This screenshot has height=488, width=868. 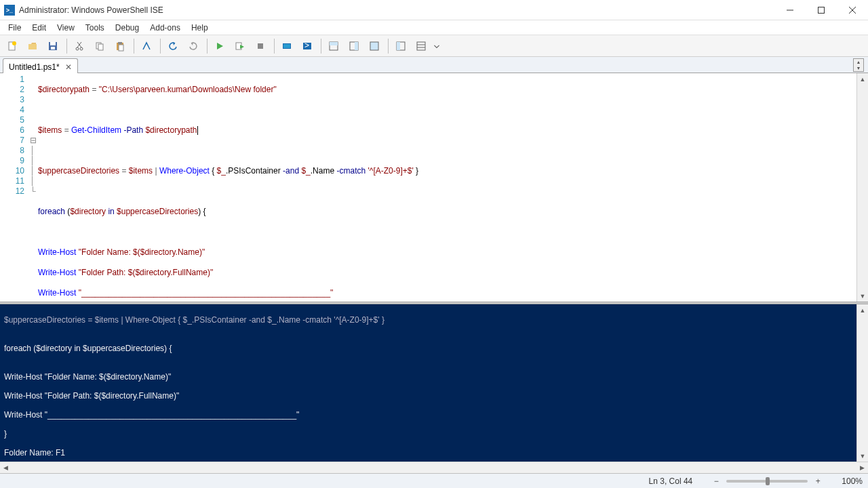 What do you see at coordinates (127, 28) in the screenshot?
I see `menu-debug: Debug` at bounding box center [127, 28].